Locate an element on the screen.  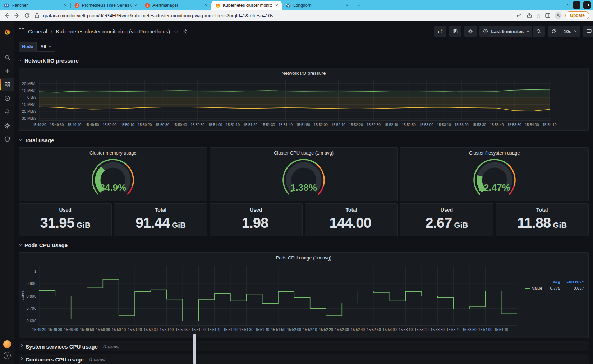
svg-text: 15:53:50 is located at coordinates (469, 330).